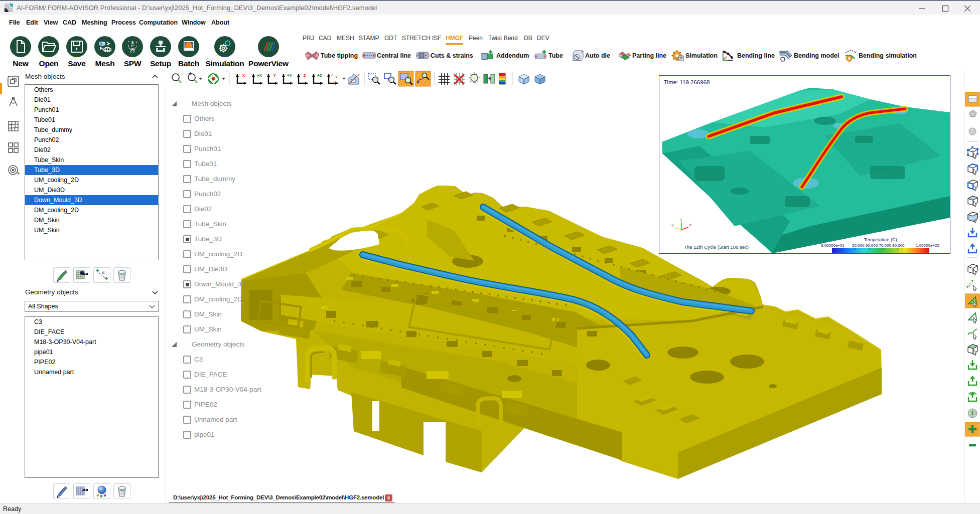  I want to click on svg-text: The 12th Cycle (Start 108 sec), so click(717, 247).